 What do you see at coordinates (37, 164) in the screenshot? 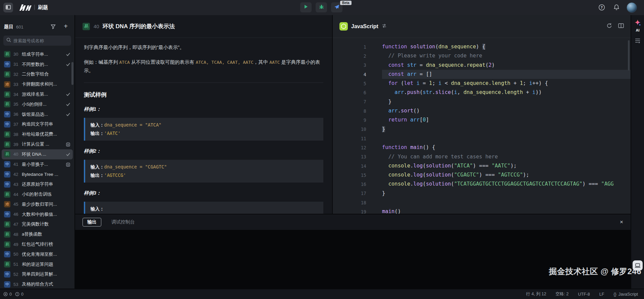
I see `problem-list-item: 中41最小替换子...` at bounding box center [37, 164].